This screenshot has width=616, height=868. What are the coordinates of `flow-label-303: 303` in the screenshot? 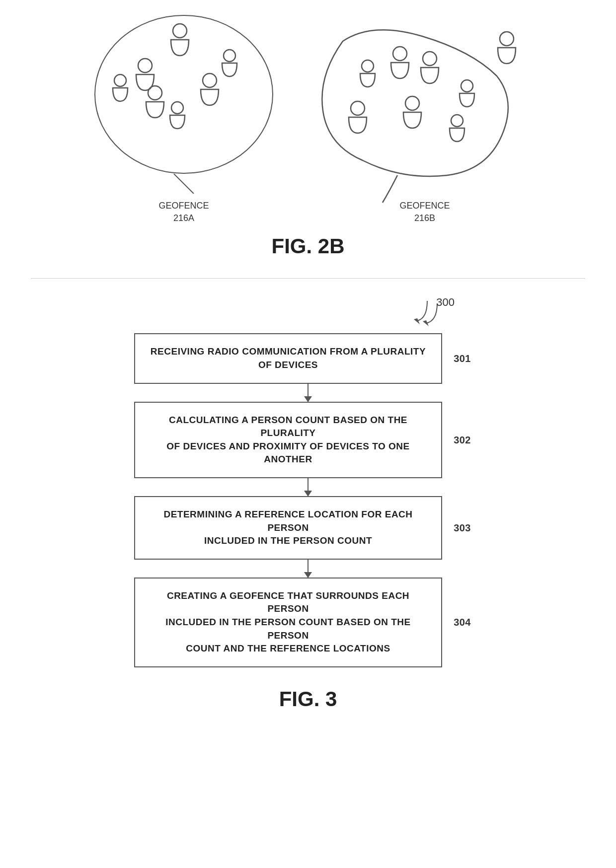 It's located at (462, 528).